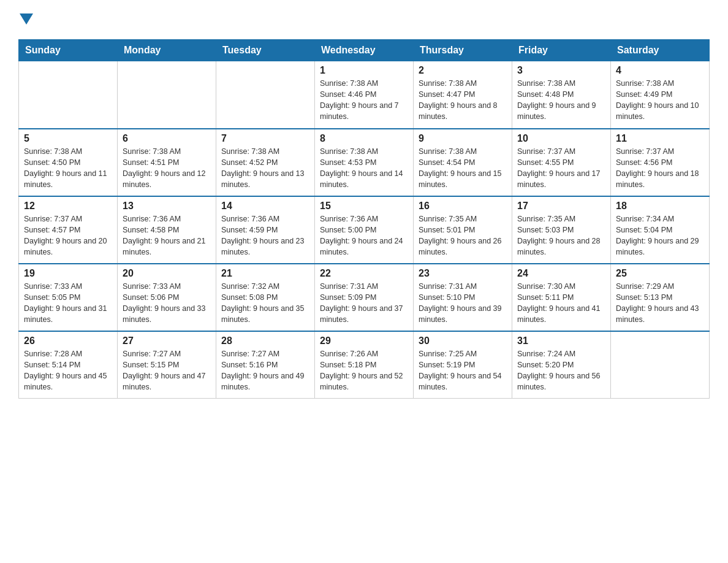  What do you see at coordinates (265, 168) in the screenshot?
I see `day-info: Sunrise: 7:38 AMSunset: 4:52 PMDaylight:…` at bounding box center [265, 168].